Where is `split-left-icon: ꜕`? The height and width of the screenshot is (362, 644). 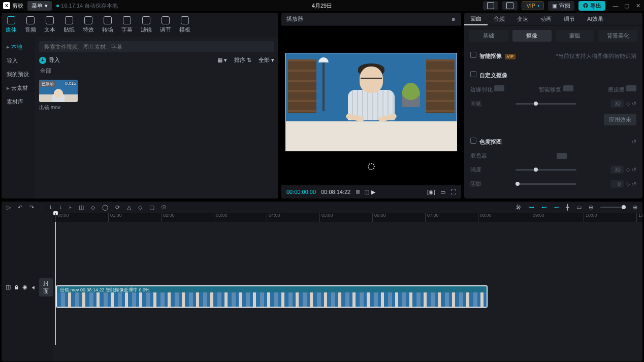
split-left-icon: ꜕ is located at coordinates (61, 207).